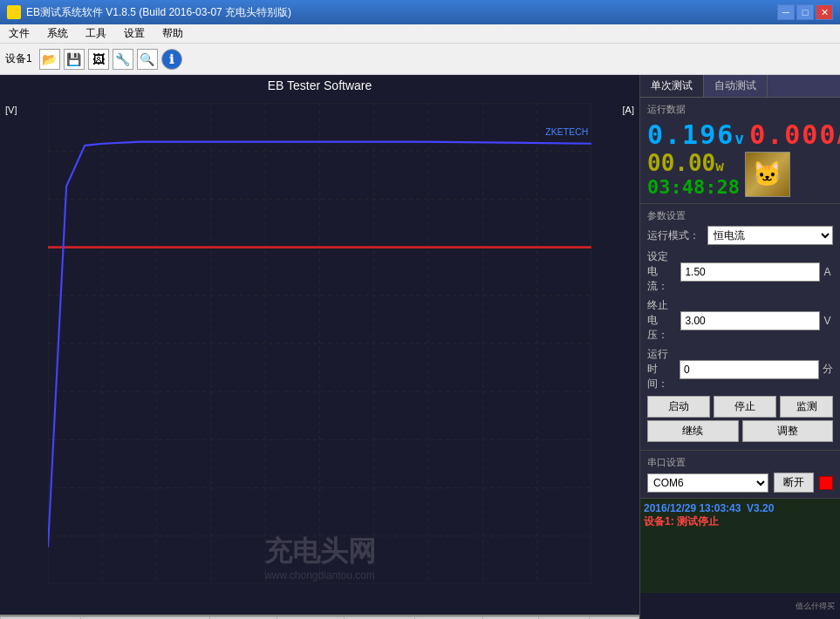 The image size is (840, 619). I want to click on power-time-row: 00.00w 03:48:28 🐱, so click(740, 174).